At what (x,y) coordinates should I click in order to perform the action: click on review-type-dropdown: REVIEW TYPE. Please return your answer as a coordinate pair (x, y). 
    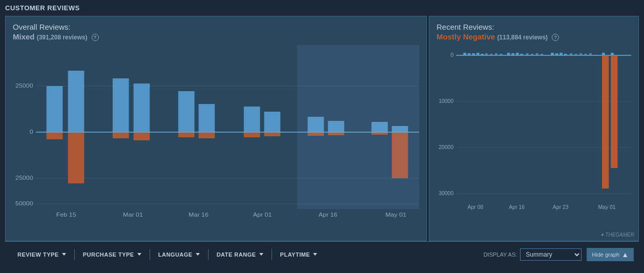
    Looking at the image, I should click on (42, 254).